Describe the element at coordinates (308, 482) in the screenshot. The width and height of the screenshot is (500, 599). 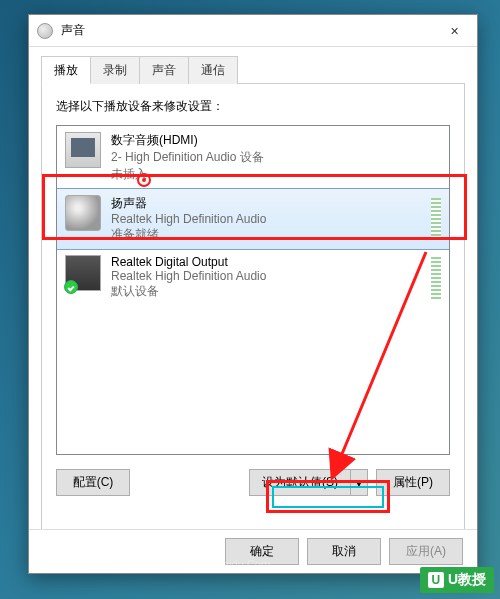
I see `set-default-split-button: 设为默认值(S) ▼` at that location.